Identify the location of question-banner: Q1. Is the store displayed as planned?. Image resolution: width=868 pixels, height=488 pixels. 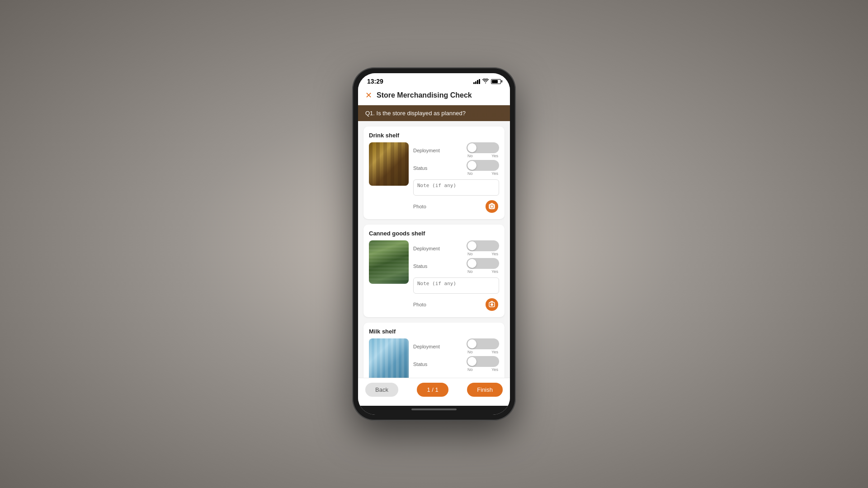
(434, 113).